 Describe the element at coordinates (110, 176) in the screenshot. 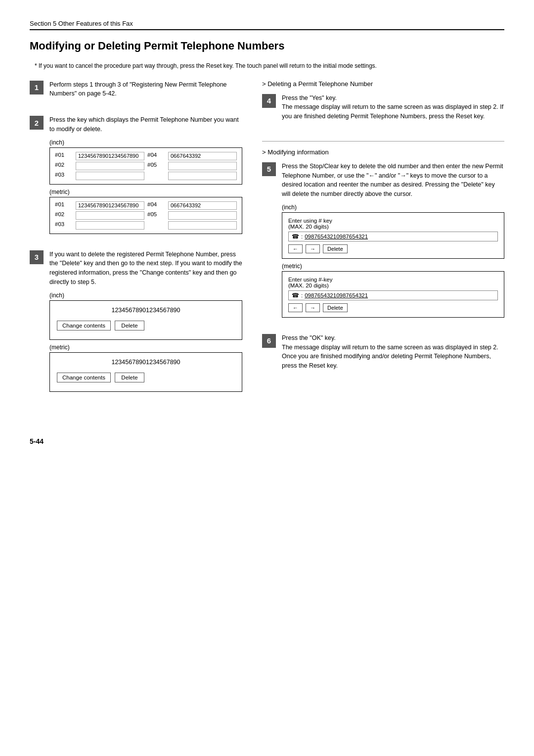

I see `row3-val1` at that location.